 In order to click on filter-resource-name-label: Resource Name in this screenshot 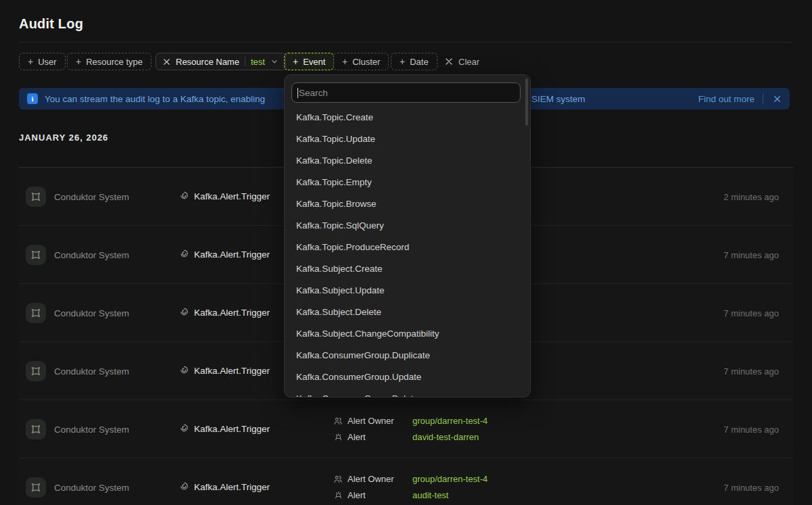, I will do `click(208, 62)`.